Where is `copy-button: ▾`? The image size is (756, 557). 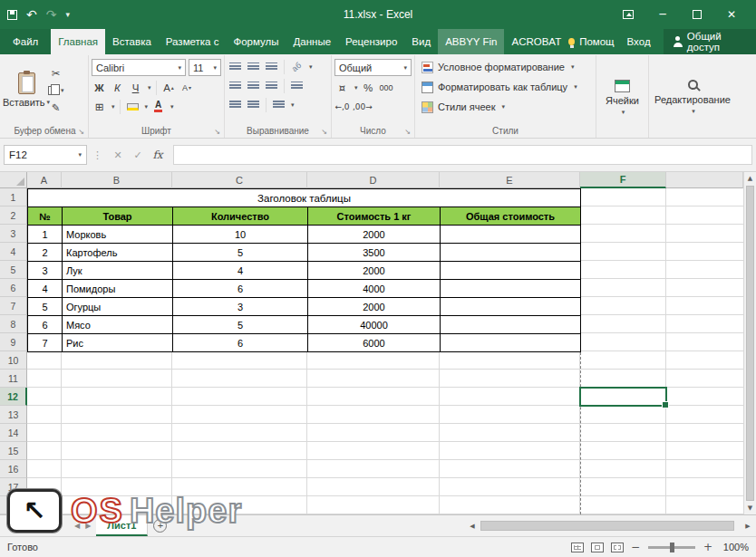 copy-button: ▾ is located at coordinates (56, 91).